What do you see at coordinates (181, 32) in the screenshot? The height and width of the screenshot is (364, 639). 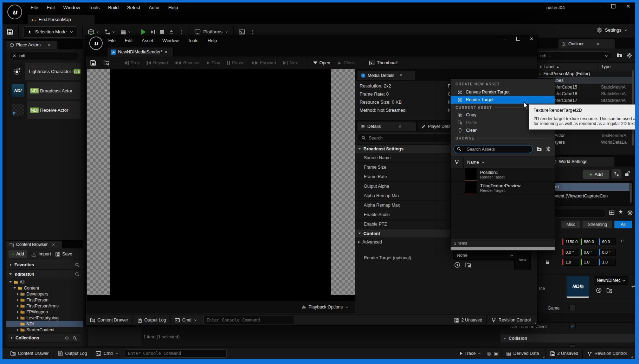 I see `play-options-kebab: ⋮` at bounding box center [181, 32].